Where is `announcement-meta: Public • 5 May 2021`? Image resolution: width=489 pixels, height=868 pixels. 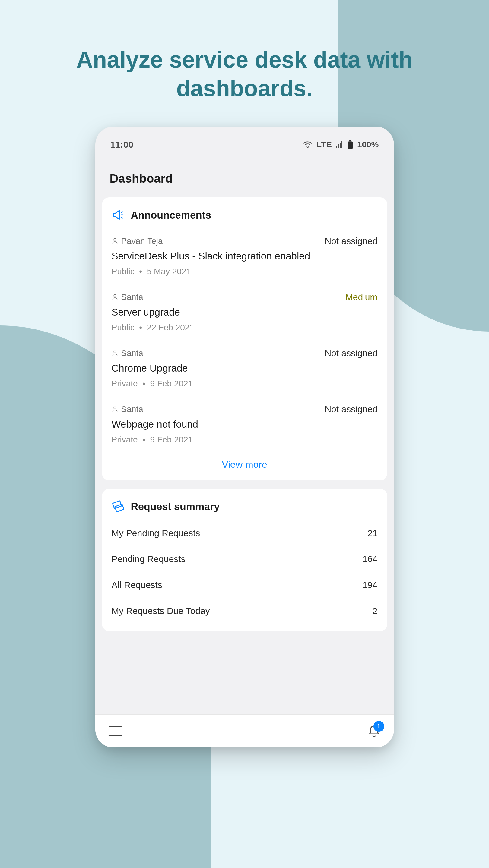
announcement-meta: Public • 5 May 2021 is located at coordinates (245, 272).